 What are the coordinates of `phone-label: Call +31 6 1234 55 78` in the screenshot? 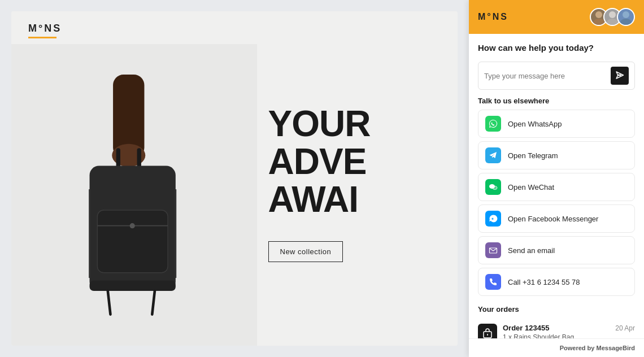 It's located at (544, 282).